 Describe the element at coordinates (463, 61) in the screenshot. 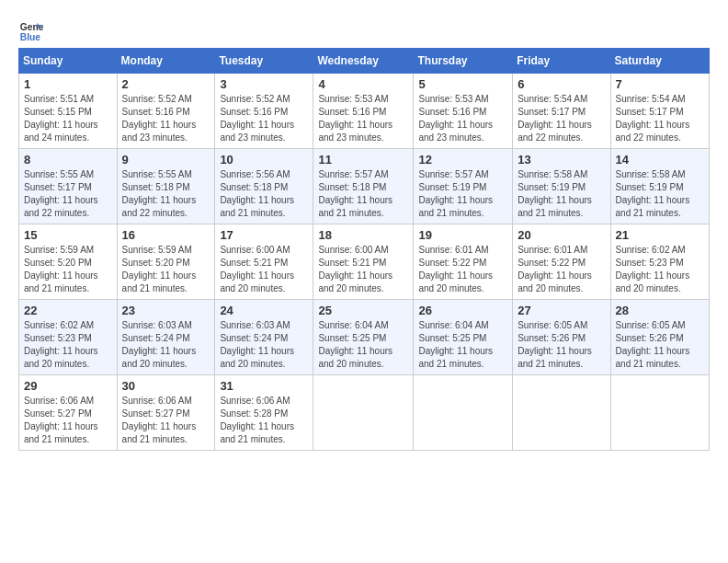

I see `weekday-header-thursday: Thursday` at that location.